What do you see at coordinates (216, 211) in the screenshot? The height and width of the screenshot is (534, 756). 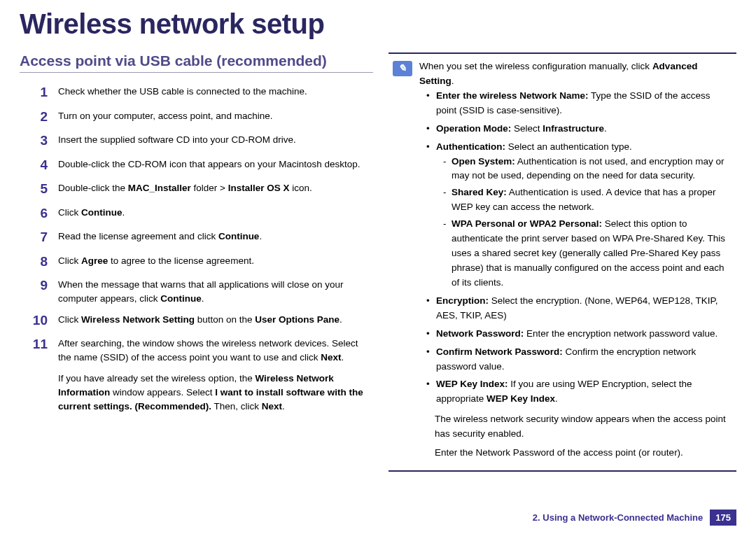 I see `step-body: Click Continue.` at bounding box center [216, 211].